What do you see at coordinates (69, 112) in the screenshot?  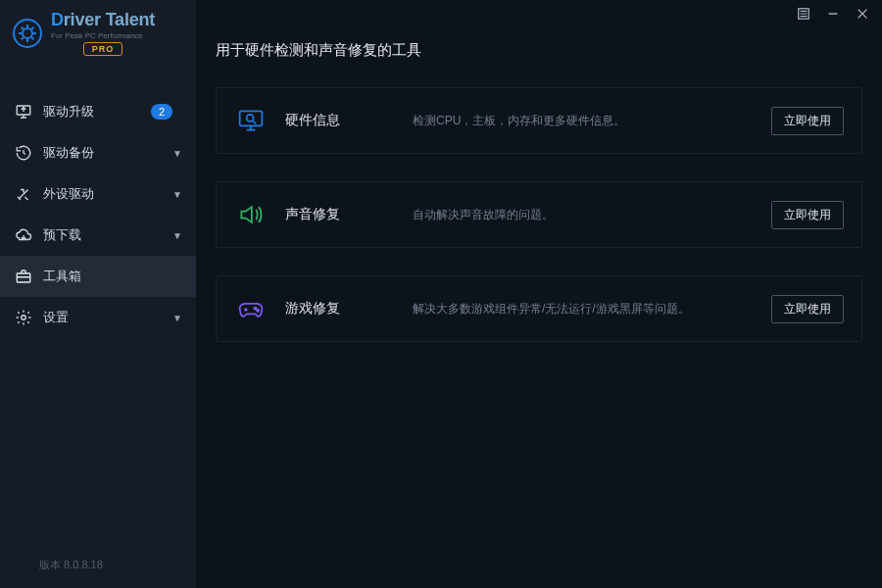 I see `sidebar-item-label: 驱动升级` at bounding box center [69, 112].